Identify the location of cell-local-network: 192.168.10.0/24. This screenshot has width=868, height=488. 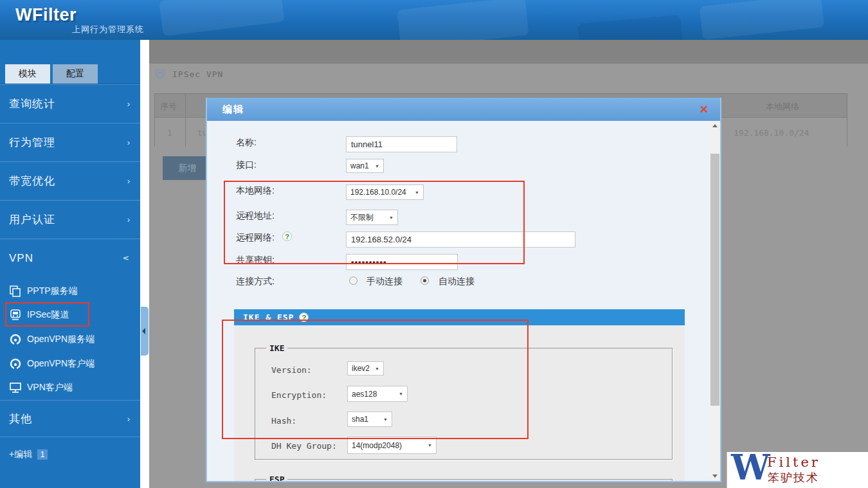
(772, 132).